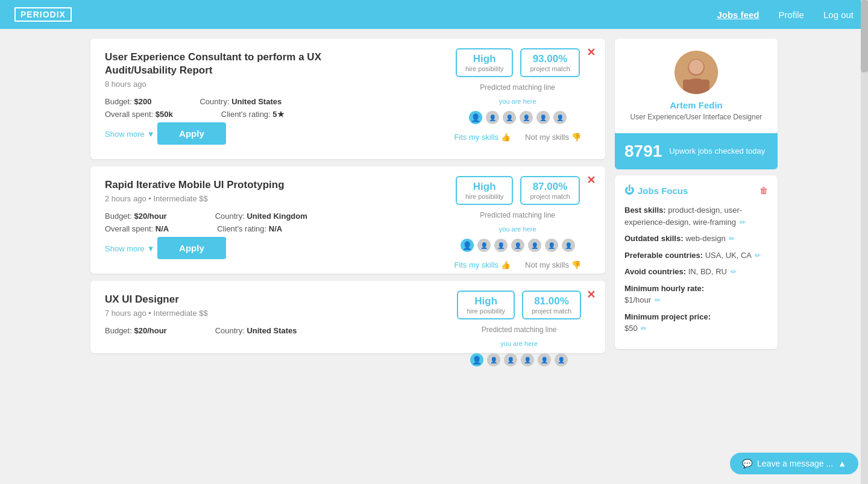  I want to click on edit-min-project: ✏, so click(644, 328).